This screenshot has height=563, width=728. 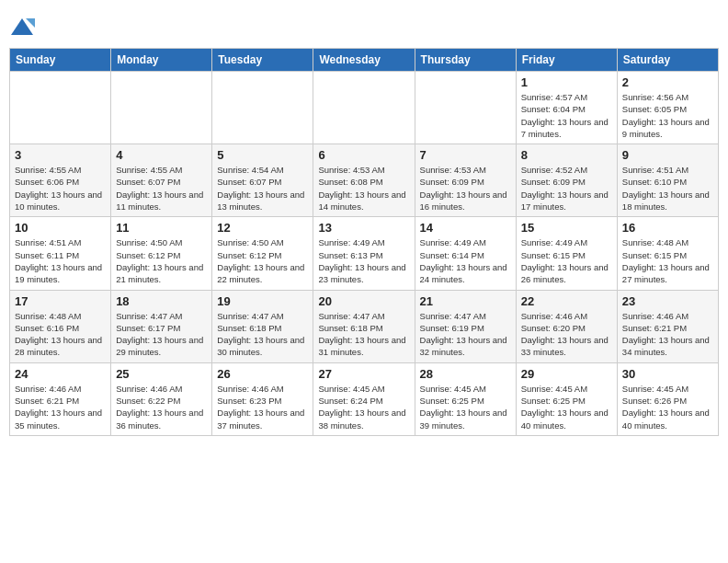 What do you see at coordinates (364, 261) in the screenshot?
I see `day-info: Sunrise: 4:49 AM Sunset: 6:13 PM Dayligh…` at bounding box center [364, 261].